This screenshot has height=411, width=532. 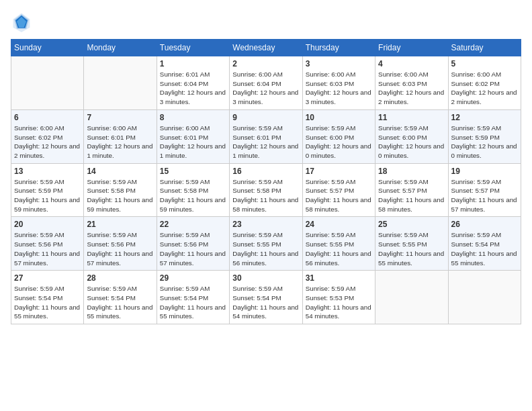 What do you see at coordinates (485, 118) in the screenshot?
I see `day-number: 12` at bounding box center [485, 118].